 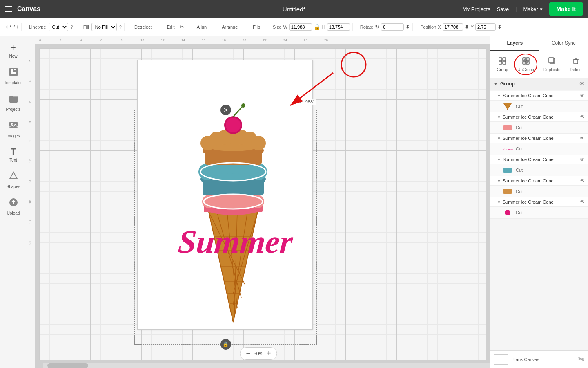 What do you see at coordinates (408, 27) in the screenshot?
I see `rotate-stepper: ⬍` at bounding box center [408, 27].